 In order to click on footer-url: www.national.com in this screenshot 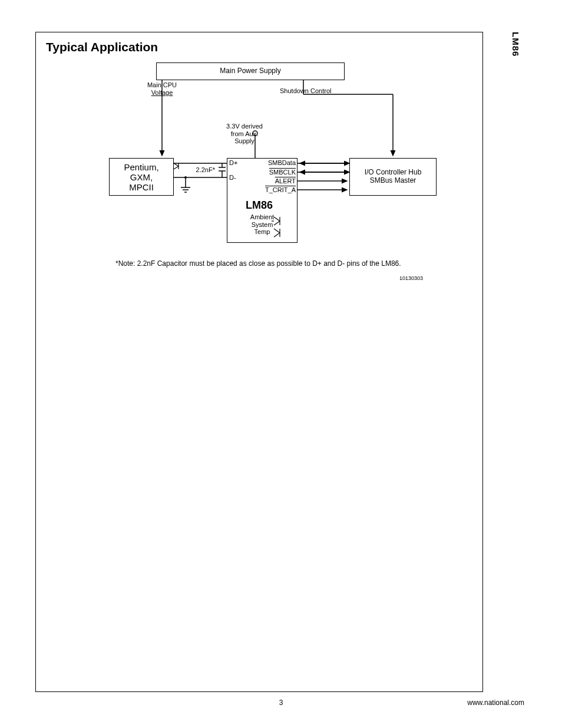, I will do `click(496, 703)`.